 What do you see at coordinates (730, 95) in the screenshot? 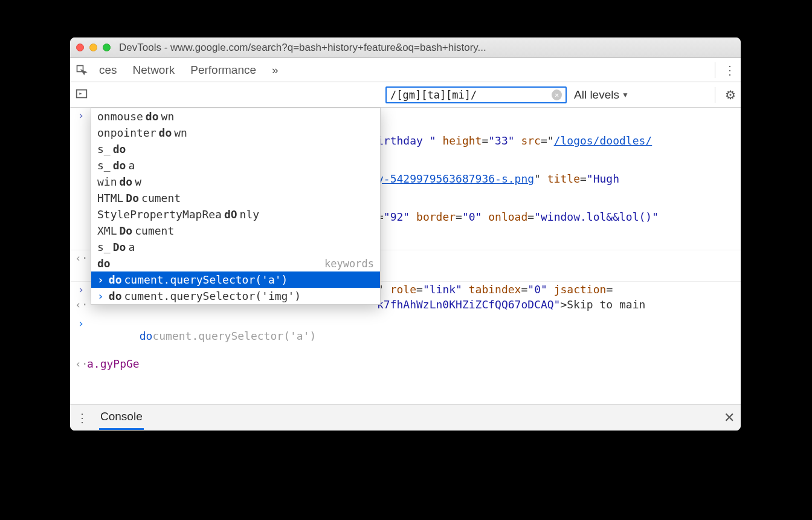
I see `settings-gear-icon: ⚙` at bounding box center [730, 95].